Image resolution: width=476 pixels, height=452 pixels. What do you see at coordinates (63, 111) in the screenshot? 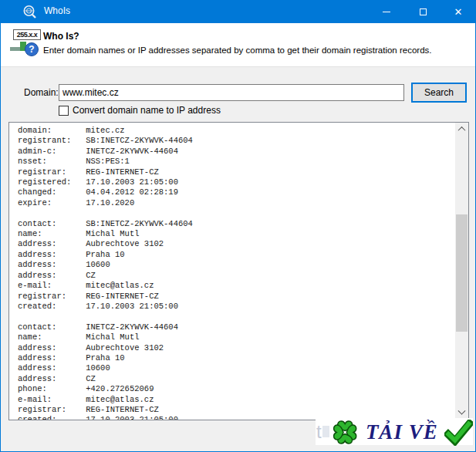
I see `convert-checkbox` at bounding box center [63, 111].